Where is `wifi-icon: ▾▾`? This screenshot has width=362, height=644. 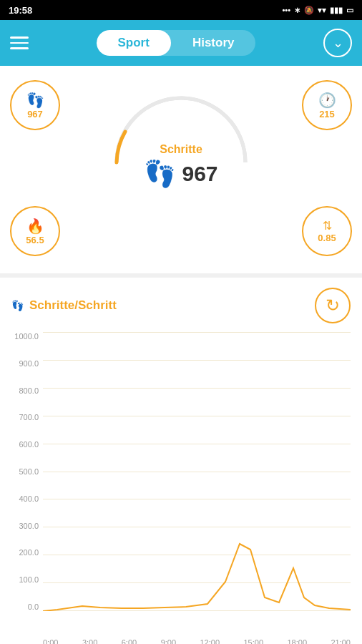
wifi-icon: ▾▾ is located at coordinates (322, 10).